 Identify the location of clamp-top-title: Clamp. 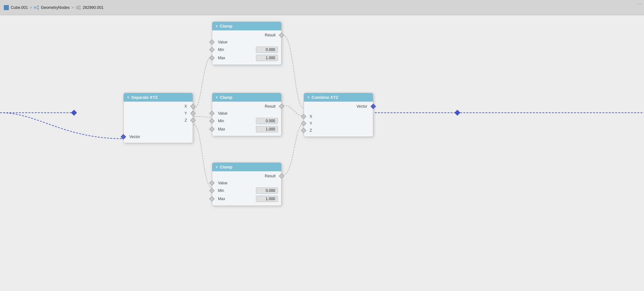
(226, 26).